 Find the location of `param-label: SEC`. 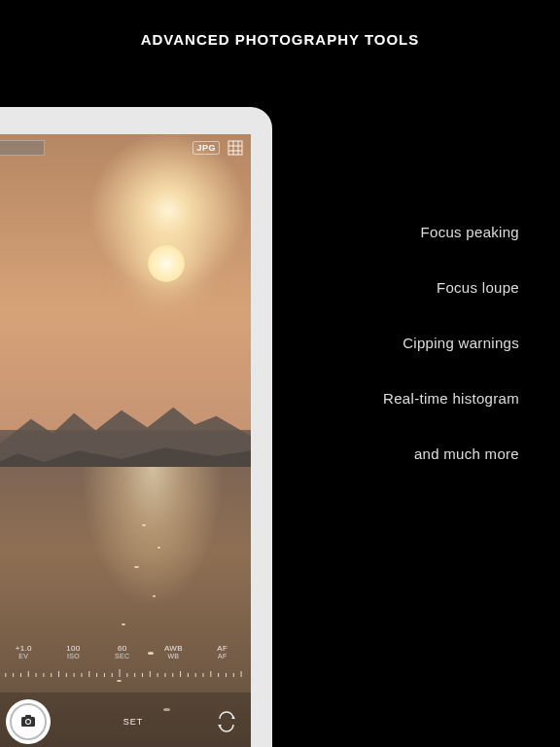

param-label: SEC is located at coordinates (122, 656).